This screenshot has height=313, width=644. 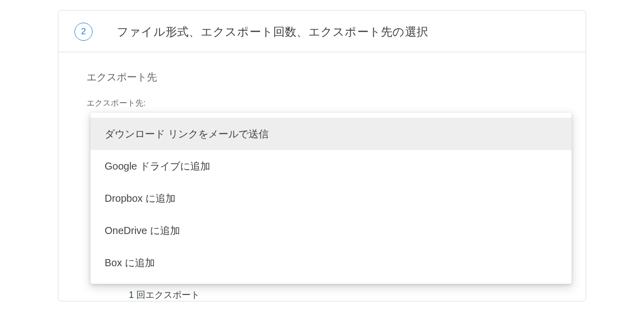 What do you see at coordinates (273, 32) in the screenshot?
I see `step-title: ファイル形式、エクスポート回数、エクスポート先の選択` at bounding box center [273, 32].